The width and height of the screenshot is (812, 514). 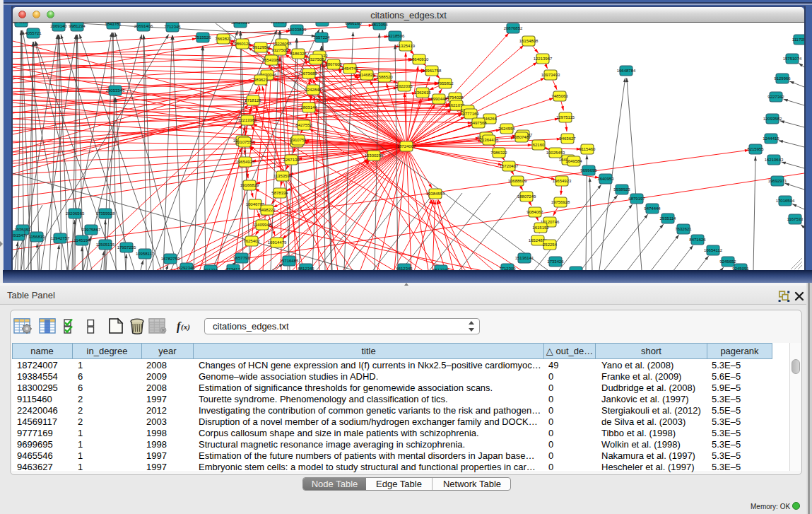 What do you see at coordinates (298, 54) in the screenshot?
I see `svg-text: 8186328` at bounding box center [298, 54].